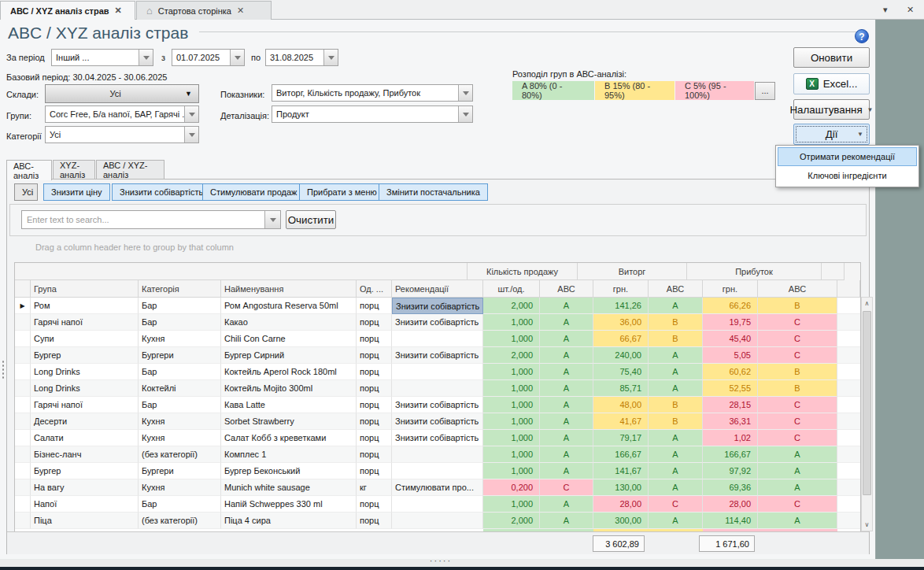 The width and height of the screenshot is (924, 570). What do you see at coordinates (438, 504) in the screenshot?
I see `table-row: Напої Бар Напій Schweppes 330 ml порц 1,…` at bounding box center [438, 504].